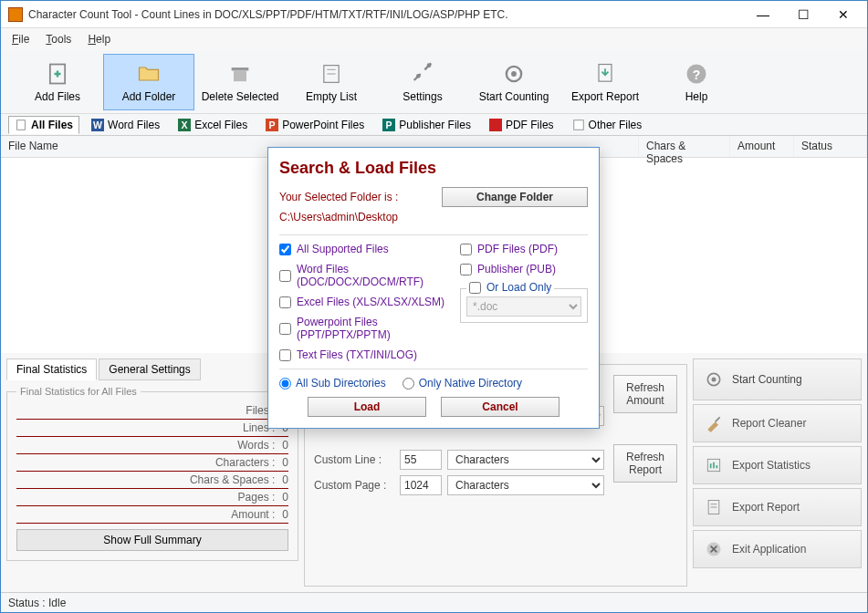 Image resolution: width=868 pixels, height=613 pixels. What do you see at coordinates (778, 473) in the screenshot?
I see `action-panel: Start Counting Report Cleaner Export Sta…` at bounding box center [778, 473].